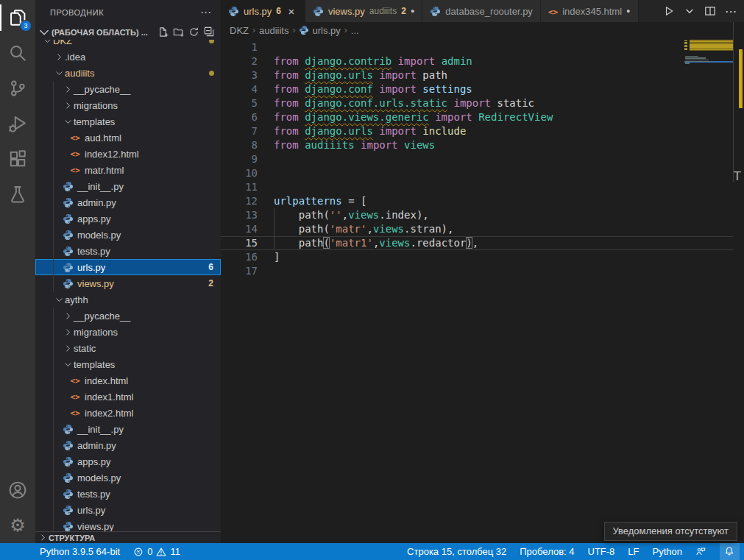  What do you see at coordinates (730, 552) in the screenshot?
I see `status-notifications` at bounding box center [730, 552].